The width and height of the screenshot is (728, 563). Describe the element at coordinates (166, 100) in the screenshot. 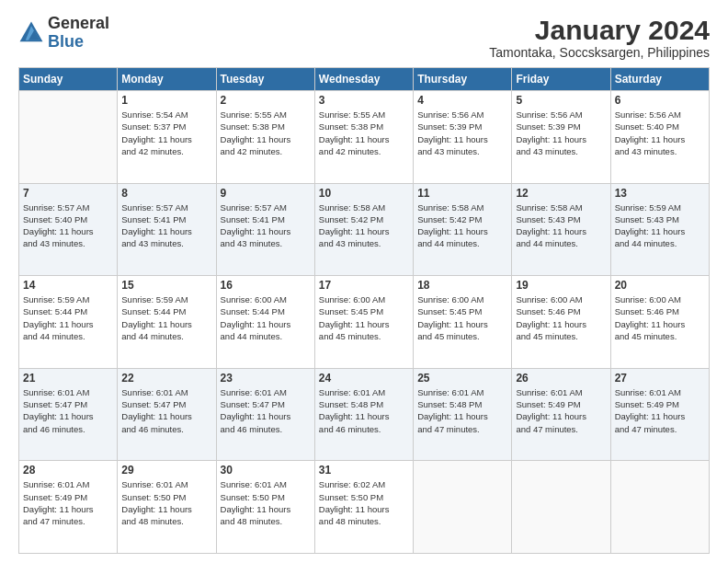

I see `day-number: 1` at that location.